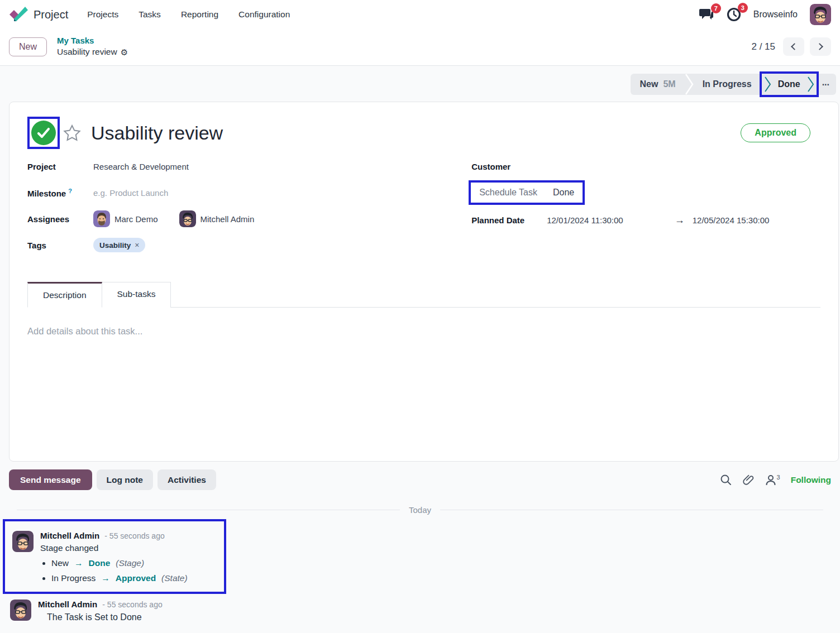 This screenshot has width=840, height=633. What do you see at coordinates (157, 133) in the screenshot?
I see `task-title: Usability review` at bounding box center [157, 133].